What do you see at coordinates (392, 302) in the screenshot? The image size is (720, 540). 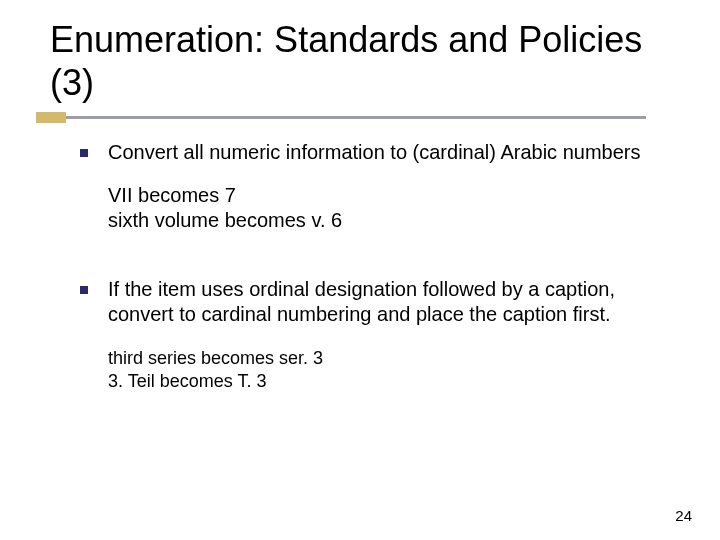 I see `bullet-text: If the item uses ordinal designation fol…` at bounding box center [392, 302].